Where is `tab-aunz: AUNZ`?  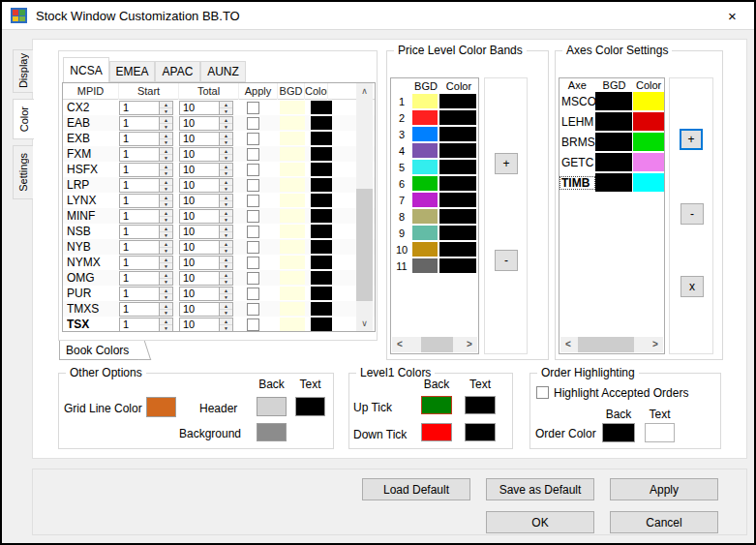 tab-aunz: AUNZ is located at coordinates (223, 72).